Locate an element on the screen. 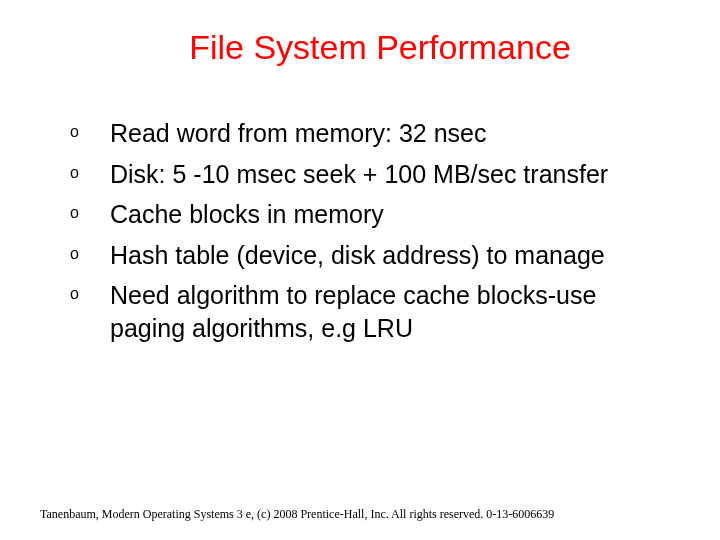 This screenshot has width=720, height=540. list-item: o Hash table (device, disk address) to m… is located at coordinates (365, 256).